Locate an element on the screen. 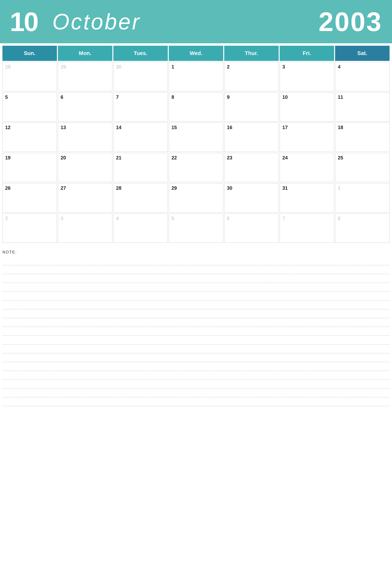 This screenshot has height=568, width=392. day-cell: 14 is located at coordinates (140, 137).